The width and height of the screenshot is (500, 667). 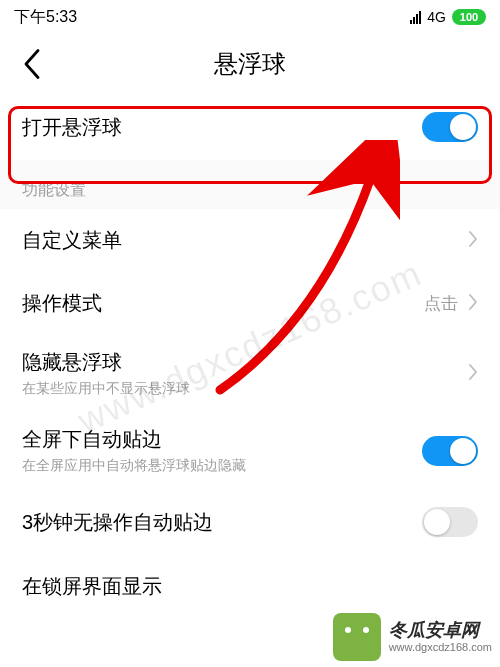 What do you see at coordinates (250, 522) in the screenshot?
I see `row-idle-dock: 3秒钟无操作自动贴边` at bounding box center [250, 522].